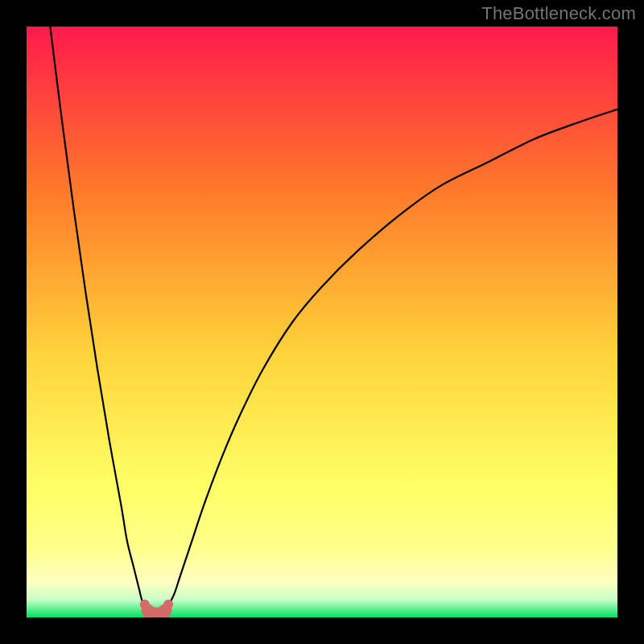 Image resolution: width=644 pixels, height=644 pixels. What do you see at coordinates (168, 605) in the screenshot?
I see `valley-marker` at bounding box center [168, 605].